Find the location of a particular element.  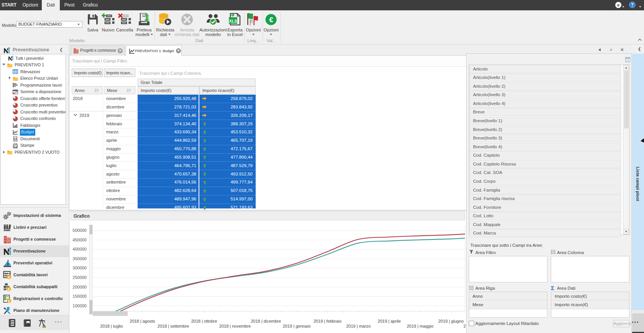

svg-text: 250000 is located at coordinates (80, 277).